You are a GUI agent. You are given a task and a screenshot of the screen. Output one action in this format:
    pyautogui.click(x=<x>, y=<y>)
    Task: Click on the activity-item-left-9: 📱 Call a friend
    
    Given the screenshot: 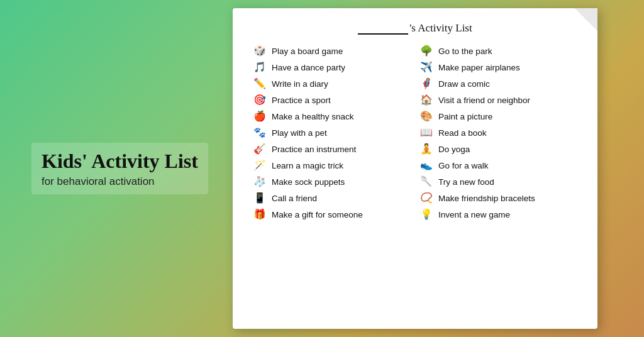 What is the action you would take?
    pyautogui.click(x=332, y=198)
    